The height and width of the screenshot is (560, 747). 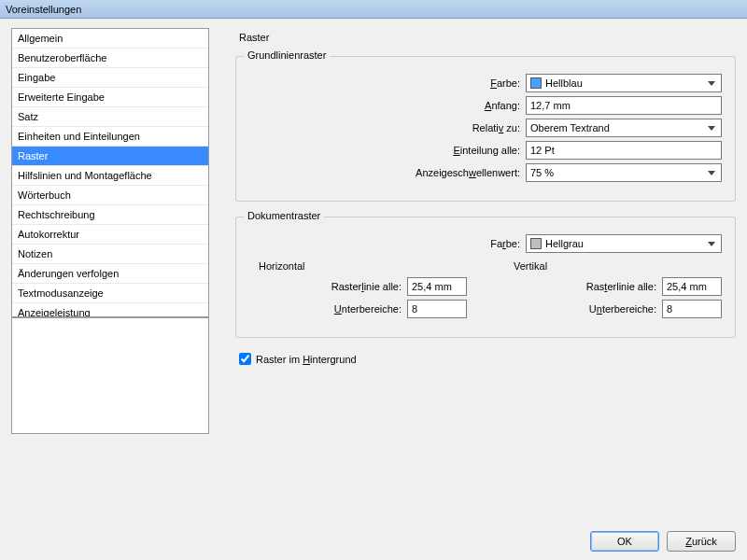 What do you see at coordinates (110, 254) in the screenshot?
I see `sidebar-item: Notizen` at bounding box center [110, 254].